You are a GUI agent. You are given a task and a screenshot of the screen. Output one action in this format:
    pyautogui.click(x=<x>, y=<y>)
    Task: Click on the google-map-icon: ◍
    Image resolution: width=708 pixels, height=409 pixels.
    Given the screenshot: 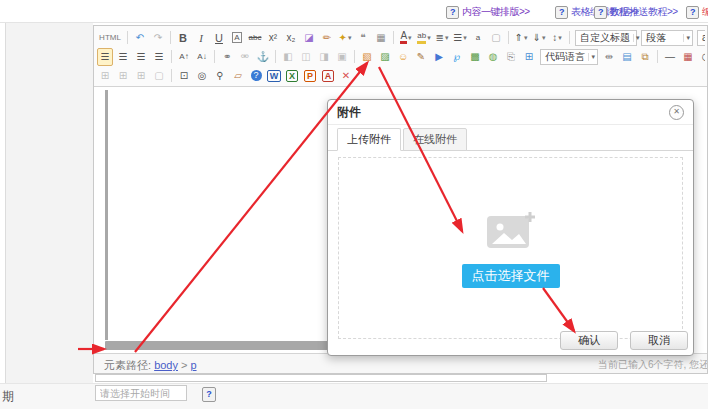 What is the action you would take?
    pyautogui.click(x=493, y=57)
    